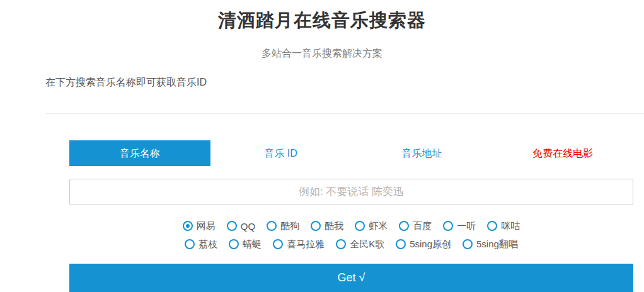 This screenshot has height=292, width=644. What do you see at coordinates (345, 83) in the screenshot?
I see `instruction-text: 在下方搜索音乐名称即可获取音乐ID` at bounding box center [345, 83].